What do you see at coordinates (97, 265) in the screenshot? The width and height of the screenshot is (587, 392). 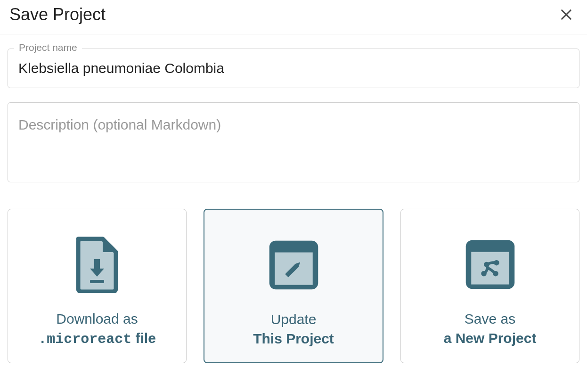 I see `download-file-icon` at bounding box center [97, 265].